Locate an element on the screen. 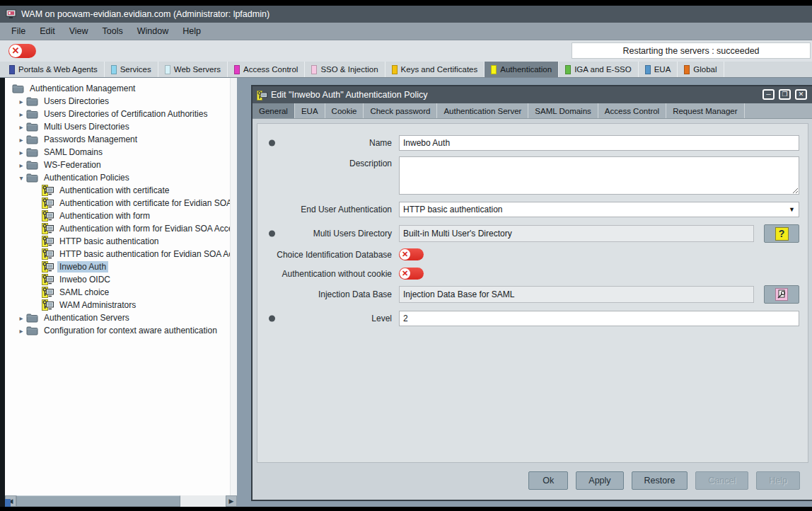 The height and width of the screenshot is (511, 812). tree-item: Authentication Policies is located at coordinates (117, 178).